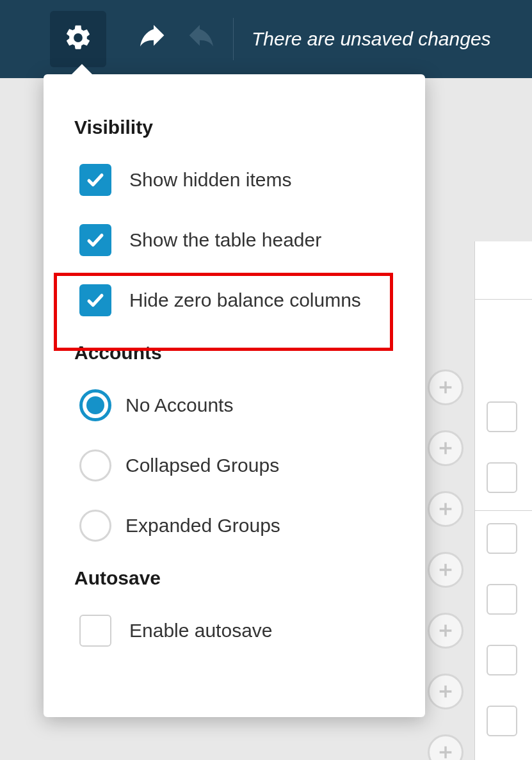 The image size is (532, 760). I want to click on redo-icon, so click(199, 39).